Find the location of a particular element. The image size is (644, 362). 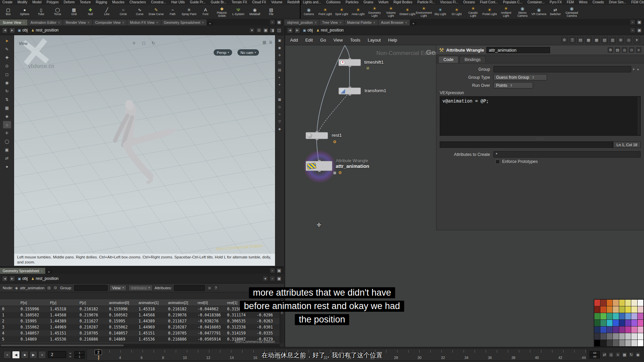

resize-grip: ::::: is located at coordinates (540, 138).